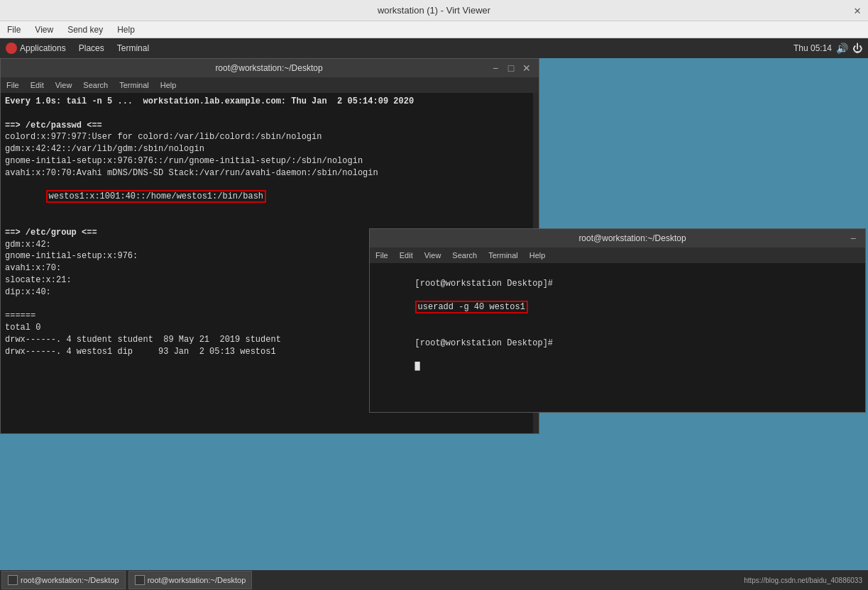  I want to click on taskbar-label-1: root@workstation:~/Desktop, so click(70, 580).